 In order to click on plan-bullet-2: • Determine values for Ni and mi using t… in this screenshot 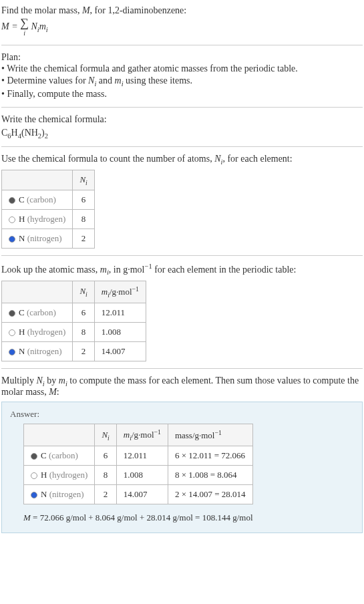, I will do `click(182, 82)`.